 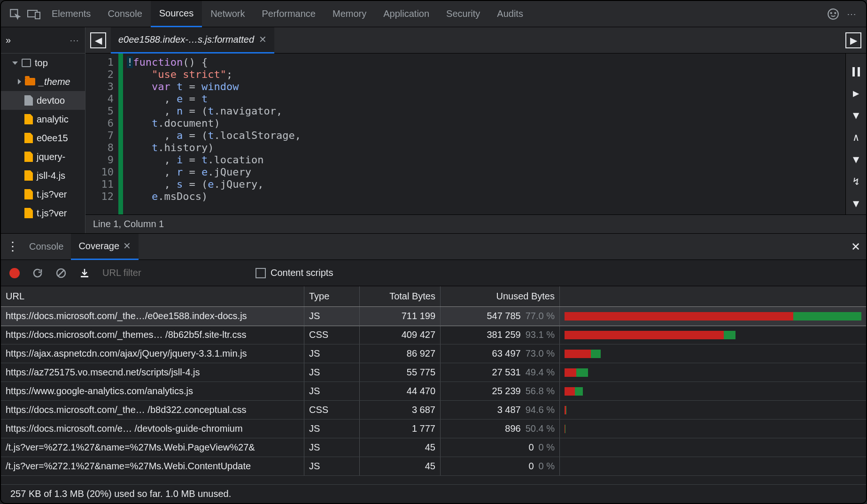 I want to click on coverage-row: /t.js?ver=%272.1%27&name=%27Ms.Webi.Page…, so click(x=434, y=448).